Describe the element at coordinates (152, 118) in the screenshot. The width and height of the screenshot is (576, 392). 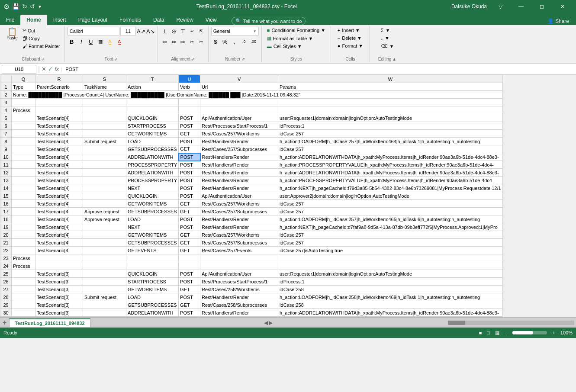
I see `cell-t5: QUICKLOGIN` at that location.